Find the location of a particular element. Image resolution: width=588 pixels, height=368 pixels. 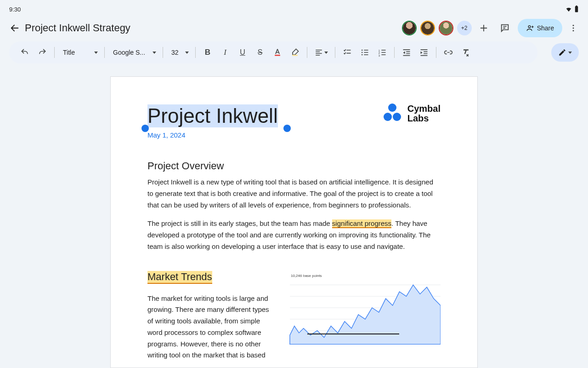

add-button is located at coordinates (484, 28).